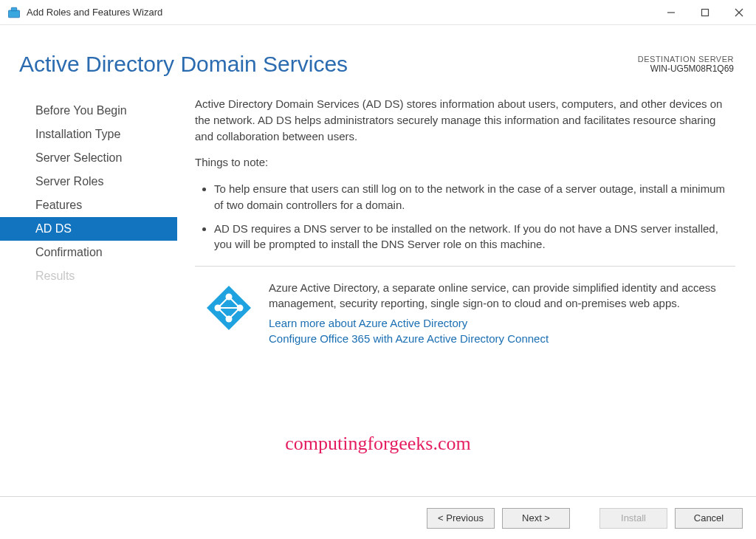 This screenshot has width=756, height=539. I want to click on azure-ad-icon, so click(229, 308).